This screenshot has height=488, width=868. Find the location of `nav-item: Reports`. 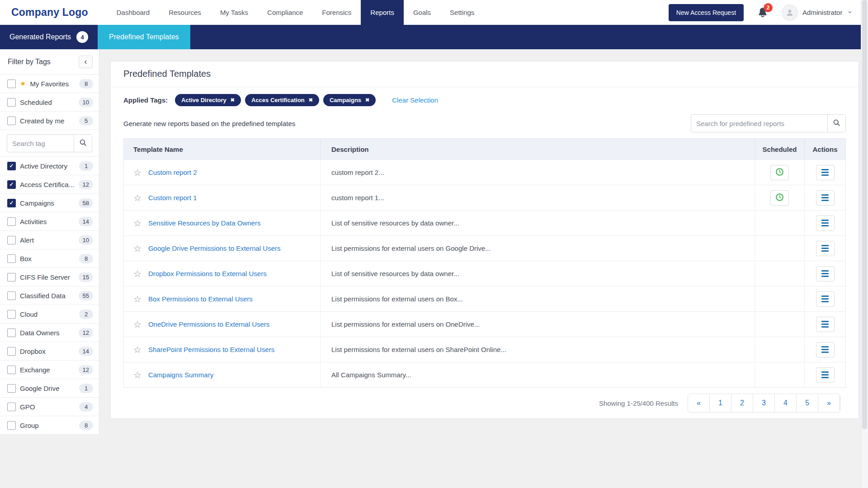

nav-item: Reports is located at coordinates (382, 13).